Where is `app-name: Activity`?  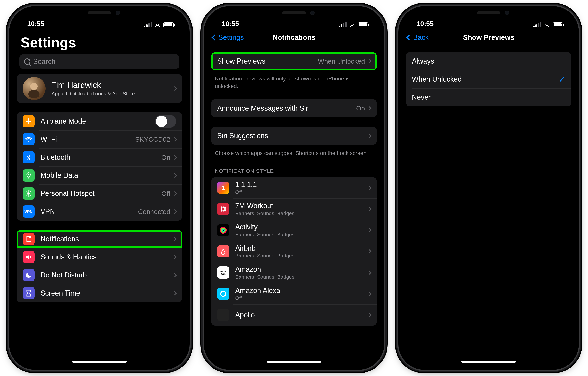
app-name: Activity is located at coordinates (301, 227).